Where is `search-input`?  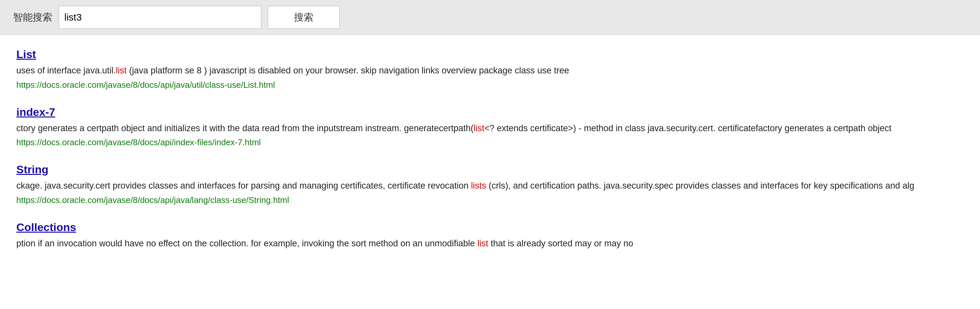
search-input is located at coordinates (160, 17).